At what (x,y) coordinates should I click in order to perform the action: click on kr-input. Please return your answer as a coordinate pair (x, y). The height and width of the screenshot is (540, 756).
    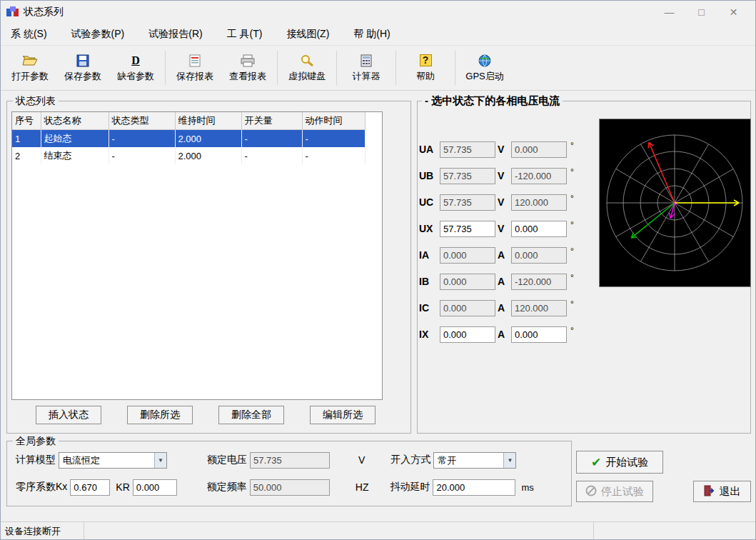
    Looking at the image, I should click on (155, 487).